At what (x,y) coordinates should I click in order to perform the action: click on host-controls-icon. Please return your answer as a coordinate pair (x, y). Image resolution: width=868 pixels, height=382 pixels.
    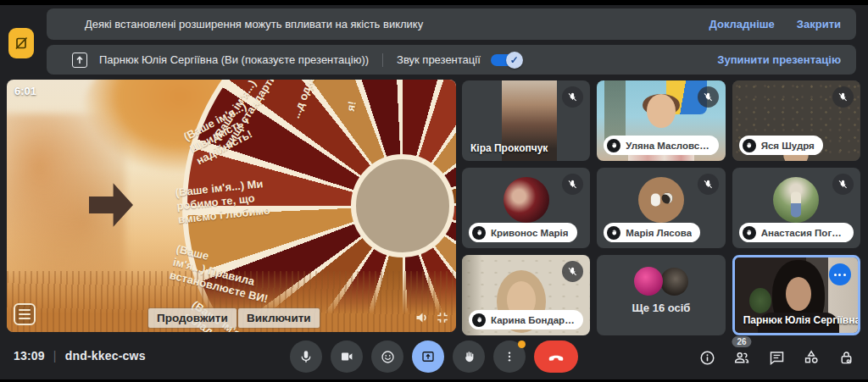
    Looking at the image, I should click on (846, 357).